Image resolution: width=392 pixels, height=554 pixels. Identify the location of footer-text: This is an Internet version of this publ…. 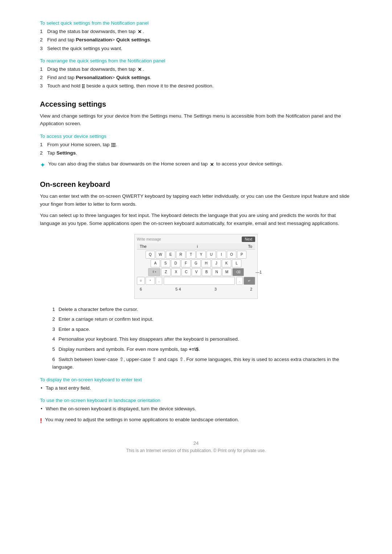
(196, 451).